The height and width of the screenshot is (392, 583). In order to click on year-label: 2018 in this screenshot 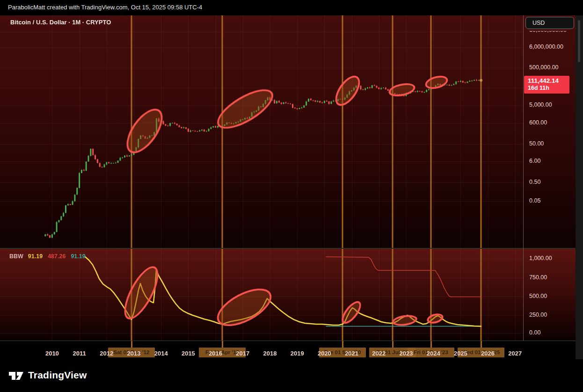, I will do `click(270, 354)`.